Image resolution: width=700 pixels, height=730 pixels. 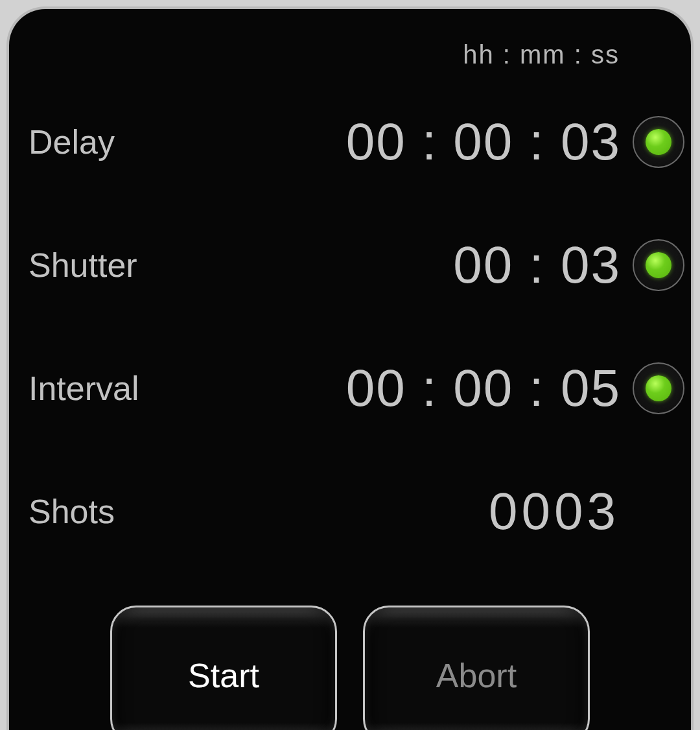 What do you see at coordinates (537, 265) in the screenshot?
I see `shutter-value: 00 : 03` at bounding box center [537, 265].